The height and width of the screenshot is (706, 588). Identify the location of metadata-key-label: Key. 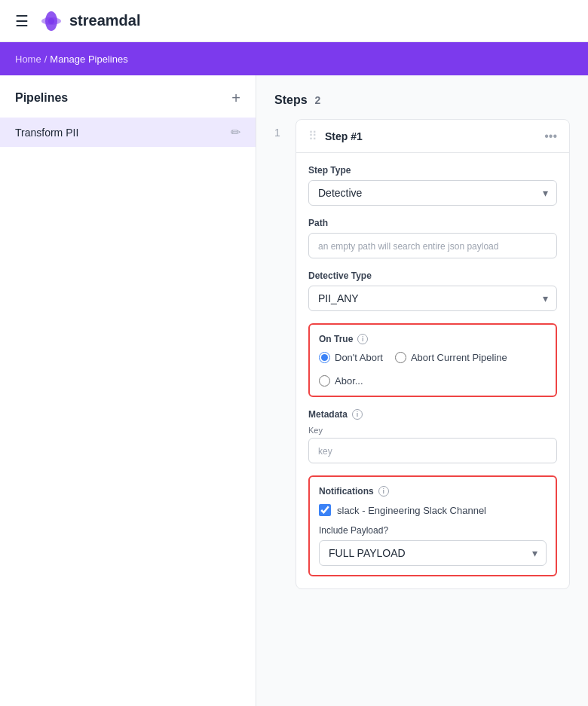
(433, 430).